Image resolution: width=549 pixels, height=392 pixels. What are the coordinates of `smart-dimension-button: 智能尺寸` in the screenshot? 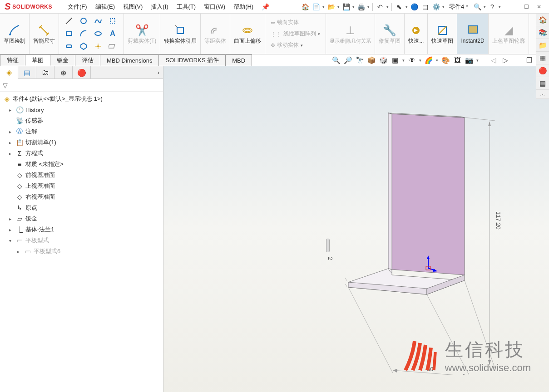 It's located at (44, 34).